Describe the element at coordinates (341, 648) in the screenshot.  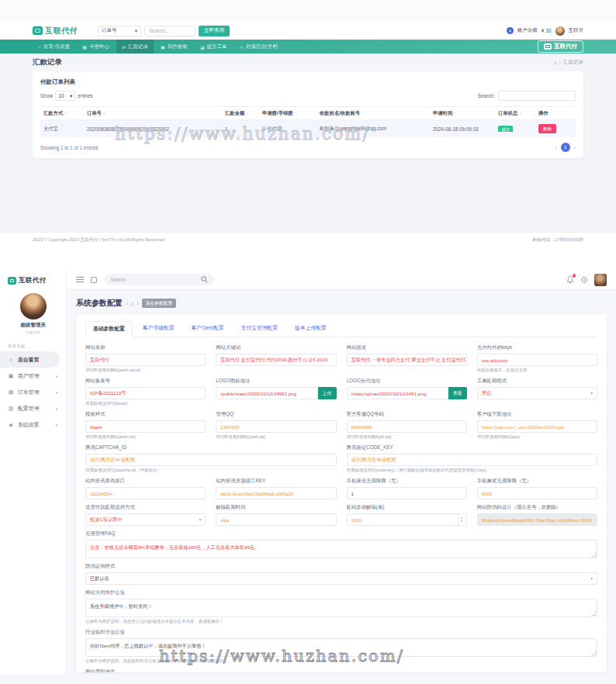
I see `suspension-notice-textarea: 你好Oem代理，已上线默认中，请勿超限外平台警告！` at that location.